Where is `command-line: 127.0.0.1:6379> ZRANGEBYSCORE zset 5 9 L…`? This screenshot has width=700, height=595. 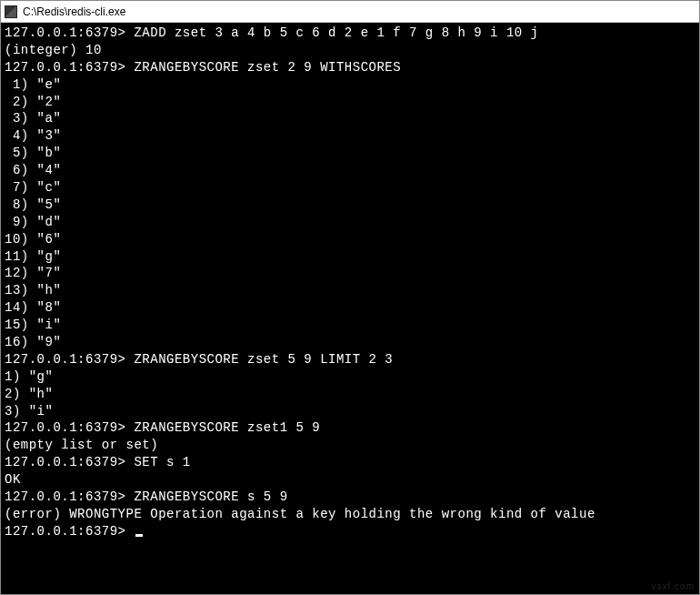 command-line: 127.0.0.1:6379> ZRANGEBYSCORE zset 5 9 L… is located at coordinates (350, 360).